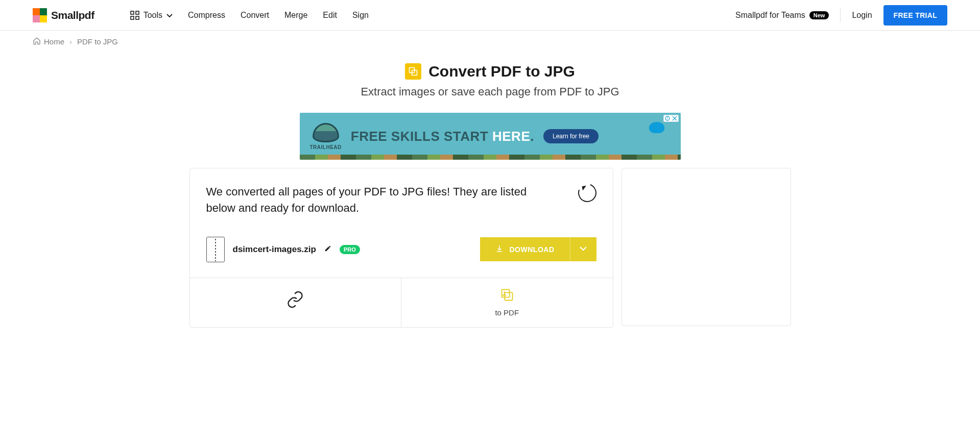 Image resolution: width=980 pixels, height=422 pixels. What do you see at coordinates (153, 15) in the screenshot?
I see `tools-label: Tools` at bounding box center [153, 15].